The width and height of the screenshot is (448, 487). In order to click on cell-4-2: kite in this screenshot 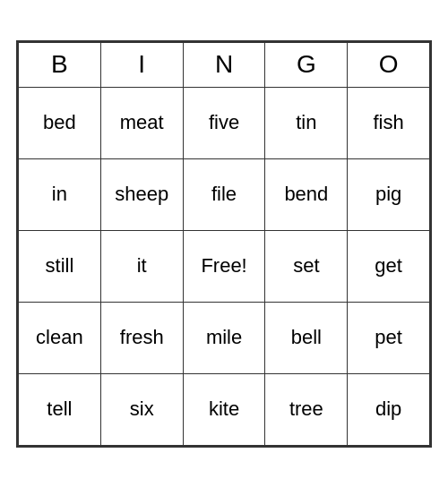, I will do `click(224, 409)`.